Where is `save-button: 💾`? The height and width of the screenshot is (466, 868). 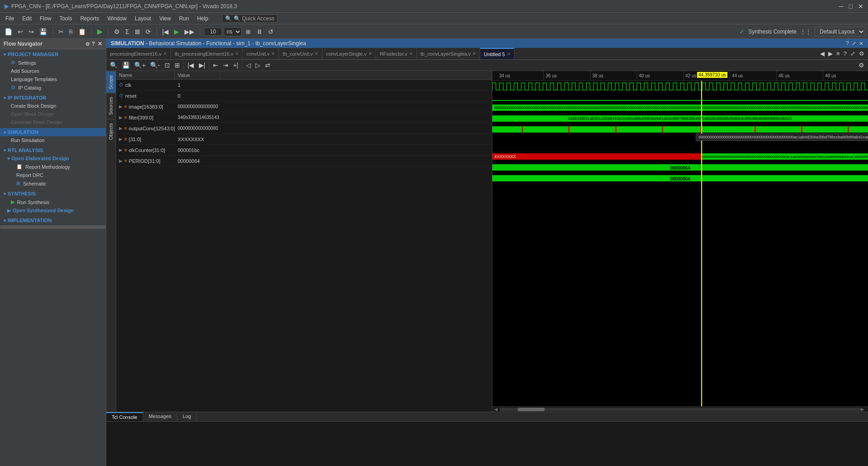
save-button: 💾 is located at coordinates (43, 32).